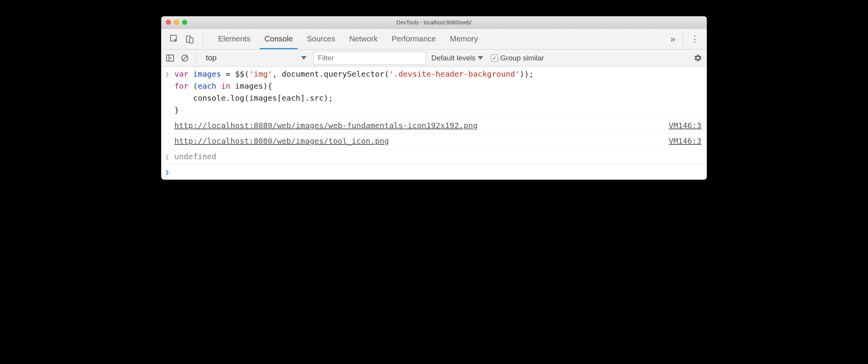 The image size is (868, 364). What do you see at coordinates (185, 58) in the screenshot?
I see `clear-console-icon` at bounding box center [185, 58].